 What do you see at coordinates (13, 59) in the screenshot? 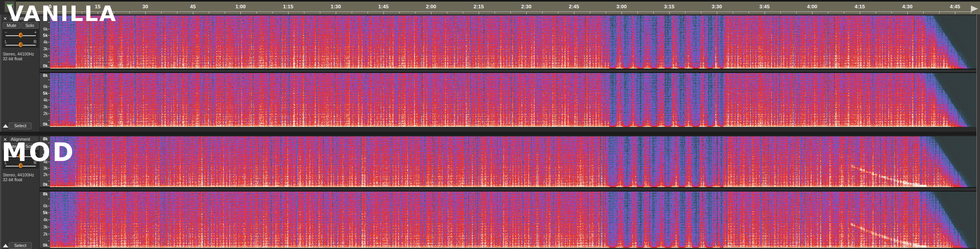
I see `track-1-bitdepth-info: 32-bit float` at bounding box center [13, 59].